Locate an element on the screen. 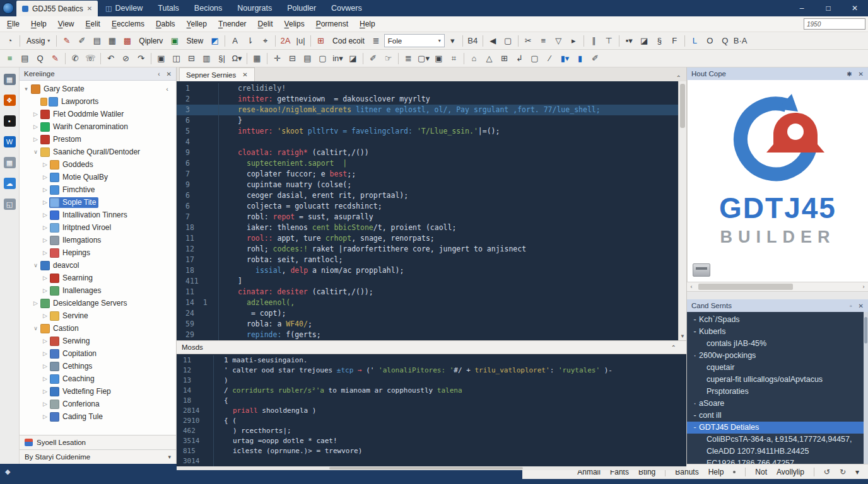 This screenshot has width=868, height=484. status-item-avollylip: Avollylip is located at coordinates (790, 472).